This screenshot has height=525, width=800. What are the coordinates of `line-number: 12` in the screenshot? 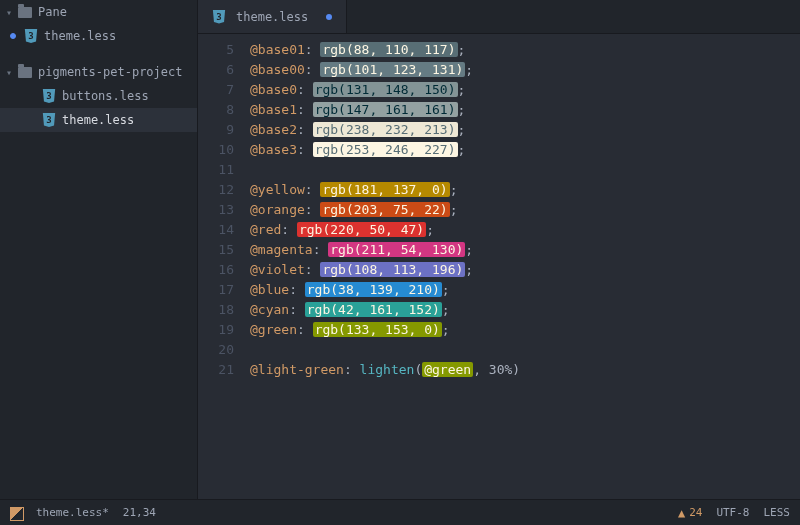 It's located at (216, 190).